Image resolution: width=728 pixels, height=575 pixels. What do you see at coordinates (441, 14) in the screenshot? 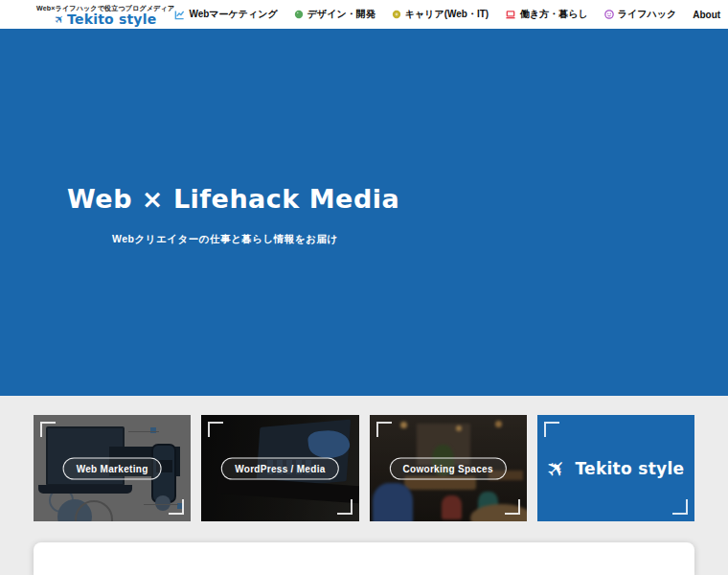
I see `nav-item-career: キャリア(Web・IT)` at bounding box center [441, 14].